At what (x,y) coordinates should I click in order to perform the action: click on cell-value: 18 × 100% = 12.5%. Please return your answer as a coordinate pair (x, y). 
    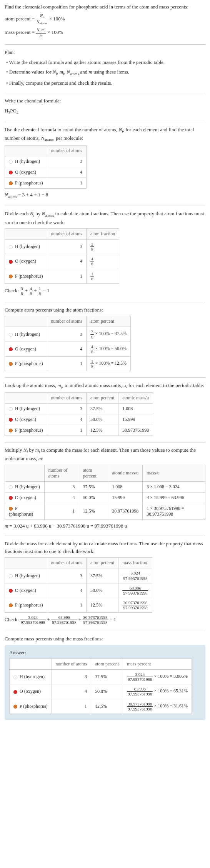
    Looking at the image, I should click on (108, 364).